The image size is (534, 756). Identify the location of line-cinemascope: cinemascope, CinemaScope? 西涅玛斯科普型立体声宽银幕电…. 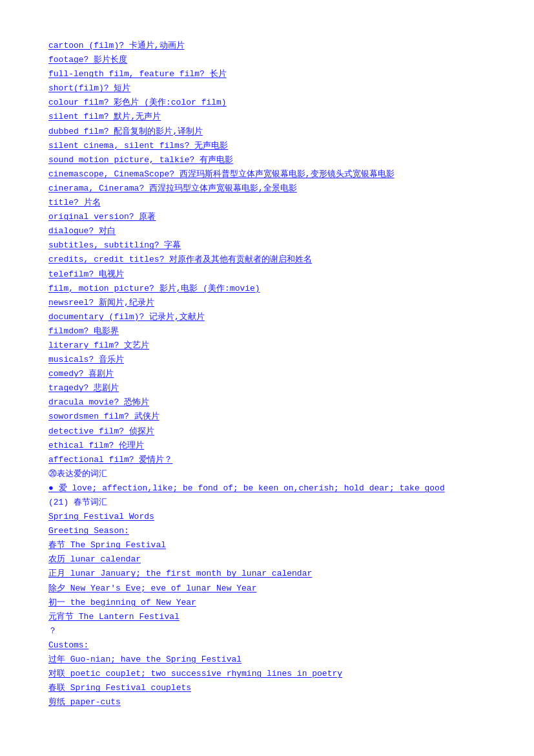
(267, 174).